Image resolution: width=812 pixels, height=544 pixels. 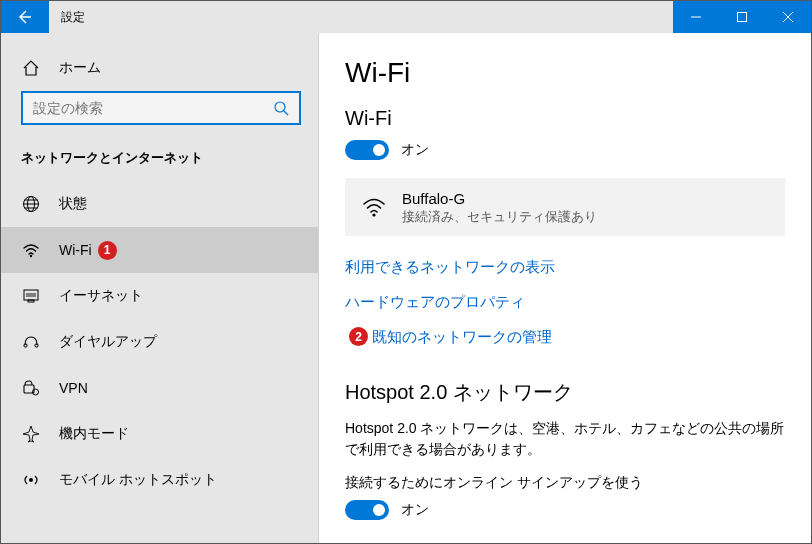 What do you see at coordinates (565, 118) in the screenshot?
I see `wifi-section-title: Wi-Fi` at bounding box center [565, 118].